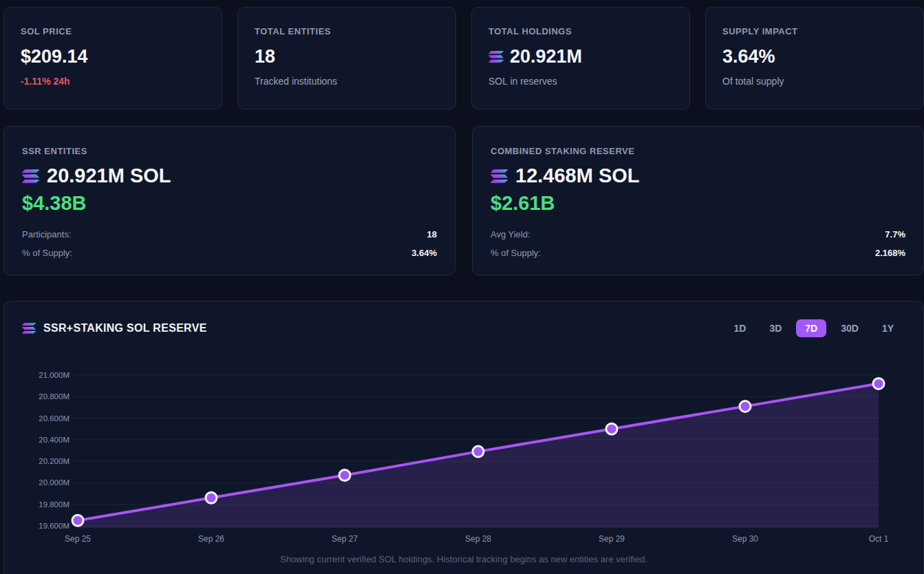 The image size is (924, 574). I want to click on stat-subtext: SOL in reserves, so click(581, 81).